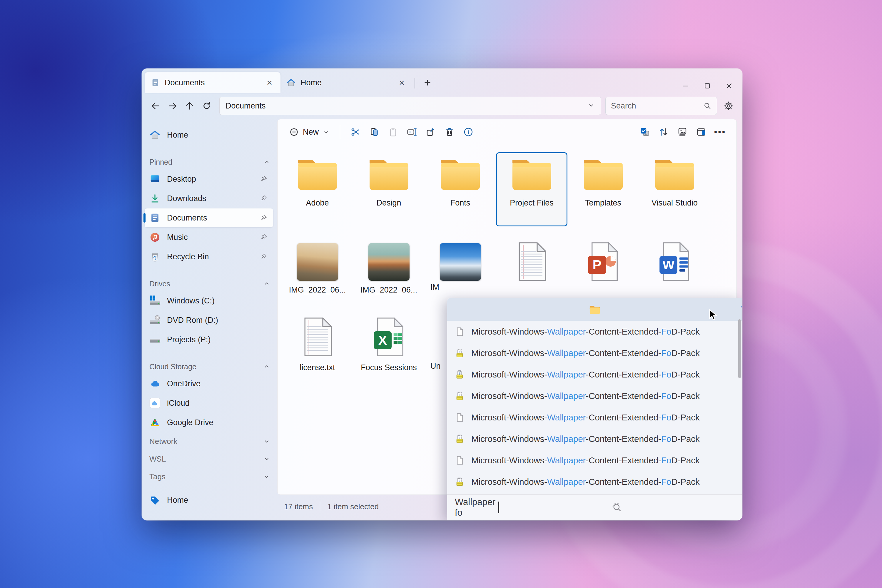  I want to click on section-header-tags: Tags, so click(209, 476).